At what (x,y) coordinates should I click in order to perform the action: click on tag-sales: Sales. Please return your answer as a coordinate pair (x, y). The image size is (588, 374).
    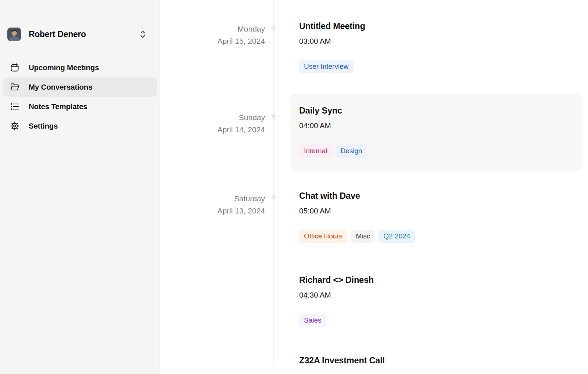
    Looking at the image, I should click on (313, 320).